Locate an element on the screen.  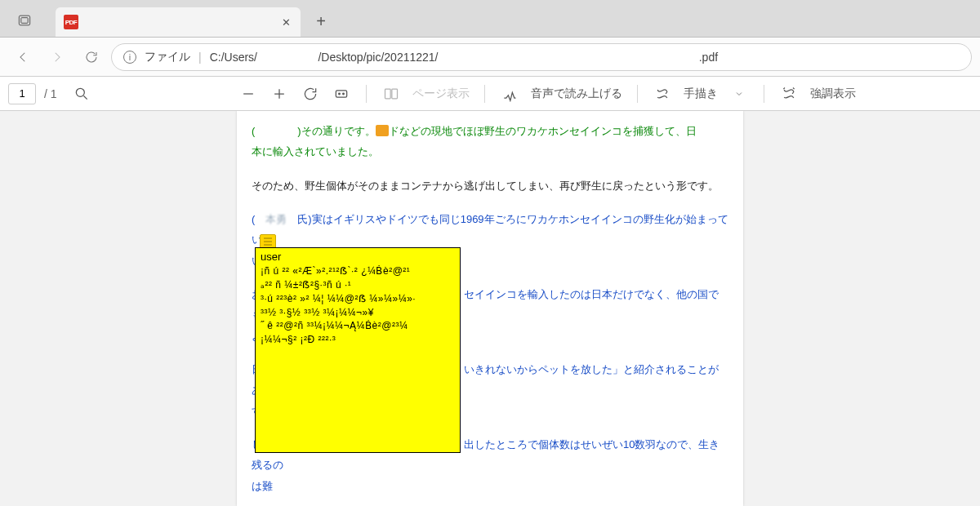
browser-tab: PDF ✕ is located at coordinates (178, 22).